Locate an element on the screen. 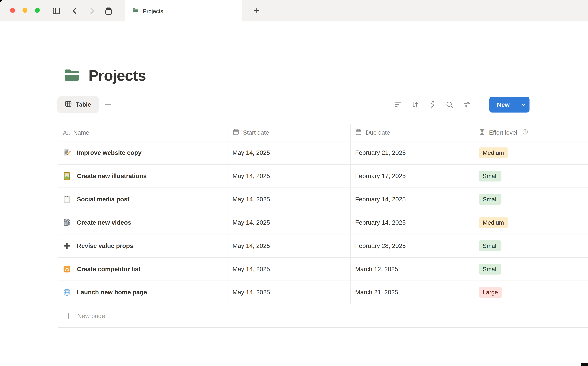 The width and height of the screenshot is (588, 366). page-title: Projects is located at coordinates (117, 76).